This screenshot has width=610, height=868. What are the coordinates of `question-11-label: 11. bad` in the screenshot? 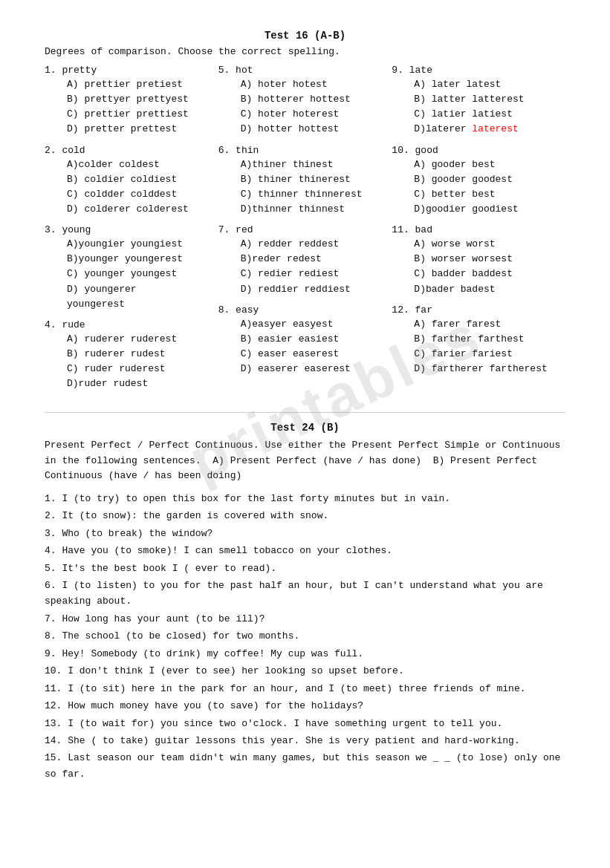 It's located at (478, 230).